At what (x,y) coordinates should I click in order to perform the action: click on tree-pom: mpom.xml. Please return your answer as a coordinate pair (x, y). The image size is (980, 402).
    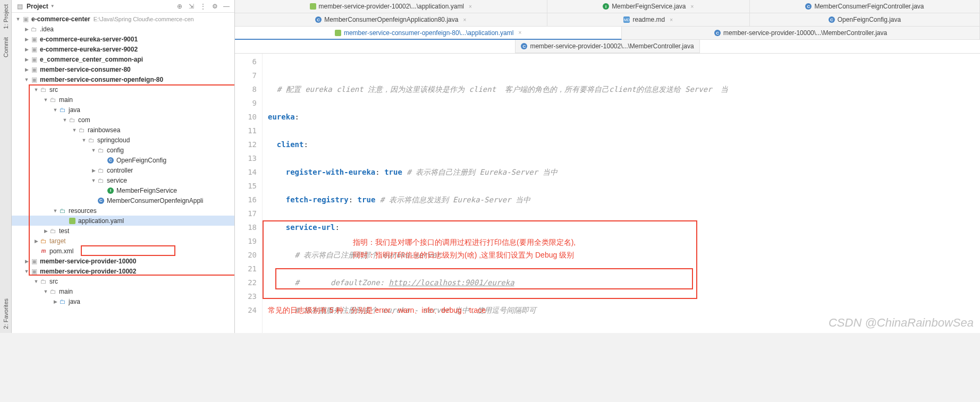
    Looking at the image, I should click on (123, 251).